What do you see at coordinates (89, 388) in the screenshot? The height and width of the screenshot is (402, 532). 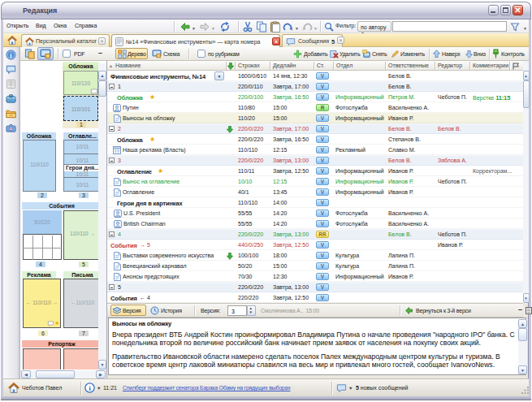 I see `svg-text: i` at bounding box center [89, 388].